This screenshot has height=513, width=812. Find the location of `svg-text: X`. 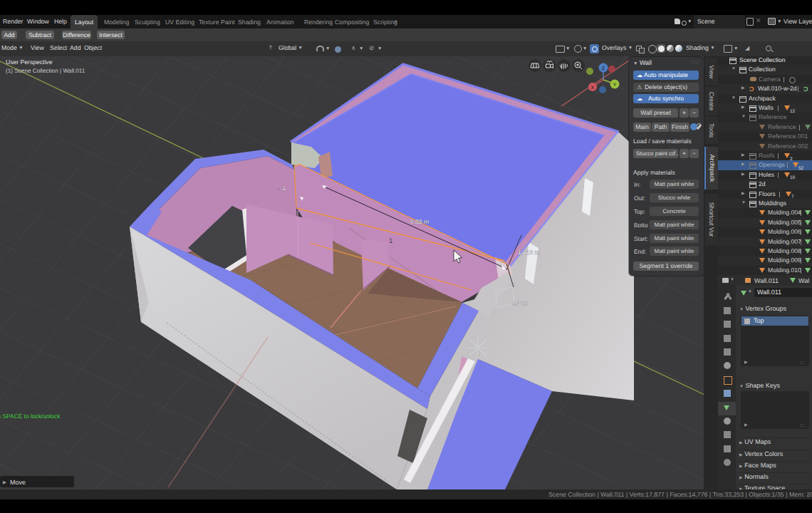

svg-text: X is located at coordinates (593, 88).